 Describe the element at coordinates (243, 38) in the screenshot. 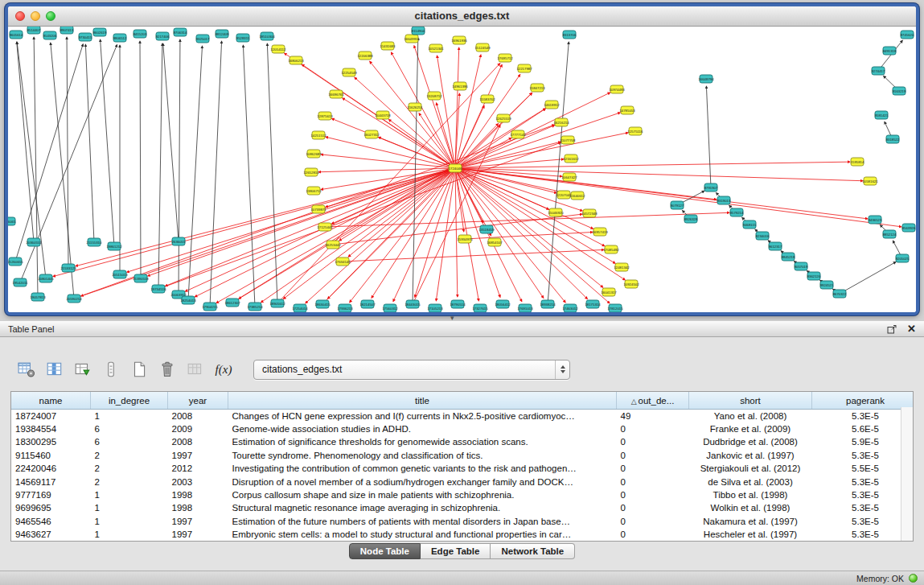

I see `graph-node: 9528311` at that location.